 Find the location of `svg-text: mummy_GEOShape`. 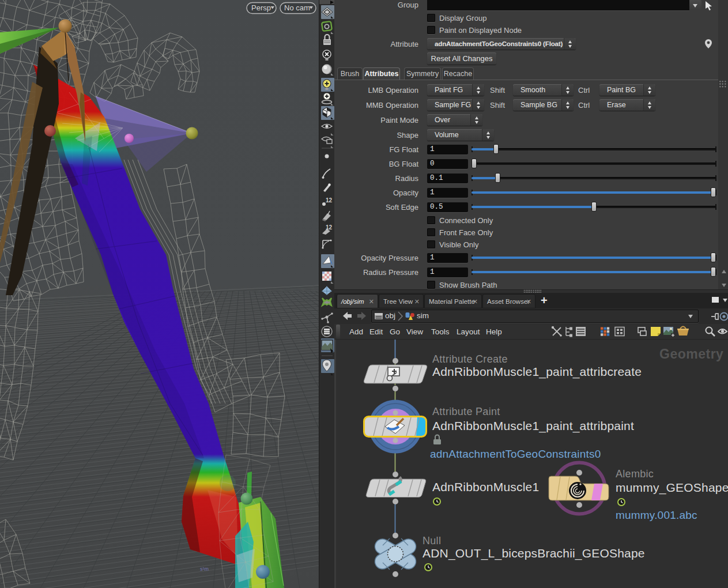

svg-text: mummy_GEOShape is located at coordinates (672, 488).